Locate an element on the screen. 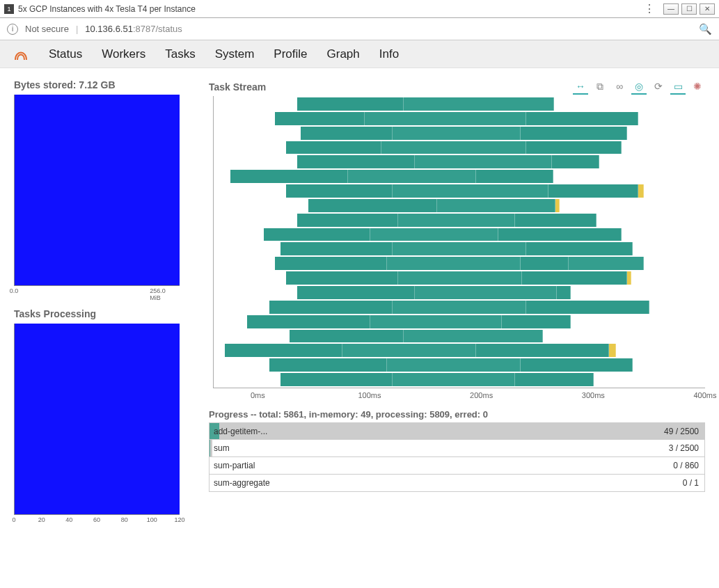  wheel-zoom-tool-icon: ∞ is located at coordinates (619, 87).